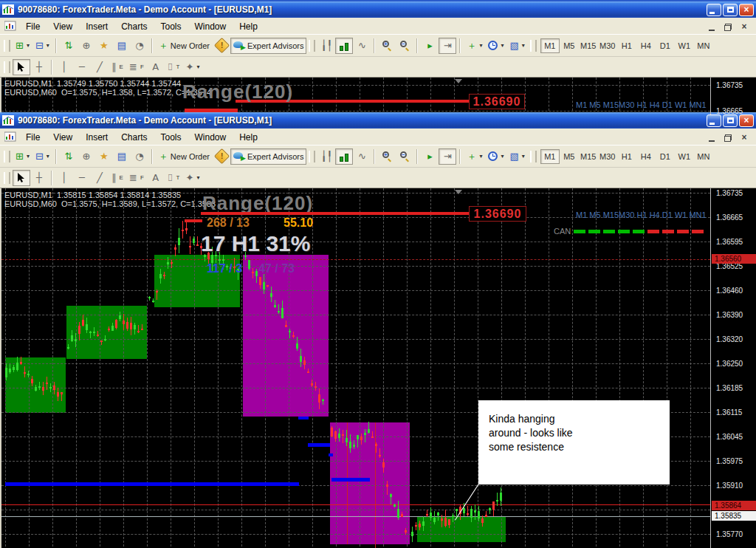 The width and height of the screenshot is (756, 548). Describe the element at coordinates (730, 121) in the screenshot. I see `maximize-button` at that location.